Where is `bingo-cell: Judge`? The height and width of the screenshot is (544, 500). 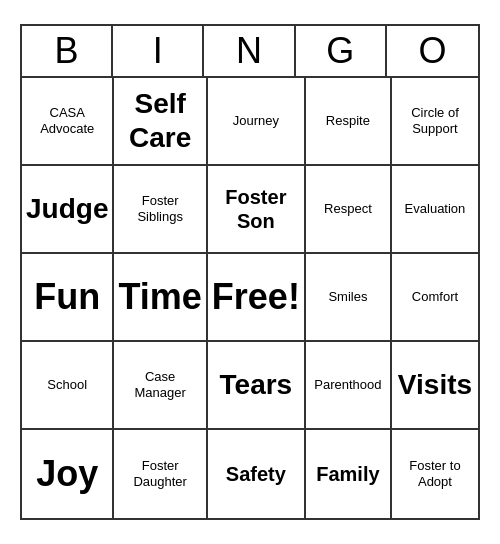
bingo-cell: Judge is located at coordinates (68, 210).